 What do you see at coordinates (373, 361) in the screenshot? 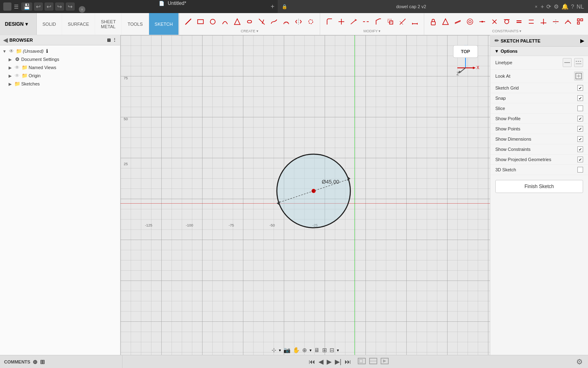
I see `frame-icon2` at bounding box center [373, 361].